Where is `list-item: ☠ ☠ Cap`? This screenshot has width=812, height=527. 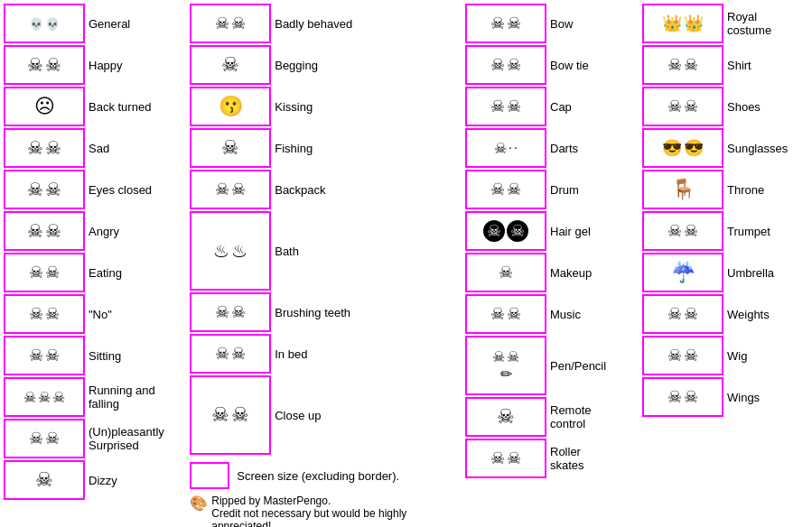 list-item: ☠ ☠ Cap is located at coordinates (548, 106).